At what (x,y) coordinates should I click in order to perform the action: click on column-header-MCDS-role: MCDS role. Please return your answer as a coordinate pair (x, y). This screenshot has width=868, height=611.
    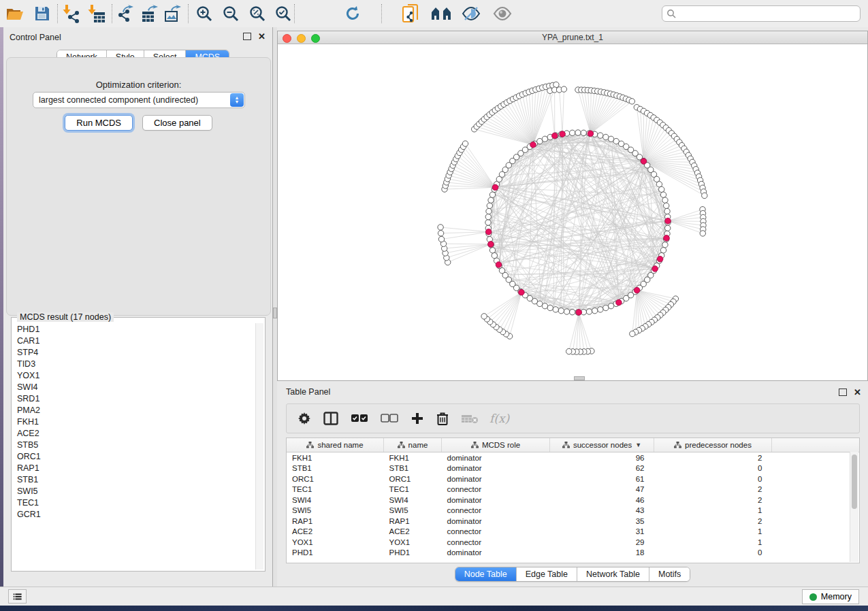
    Looking at the image, I should click on (496, 445).